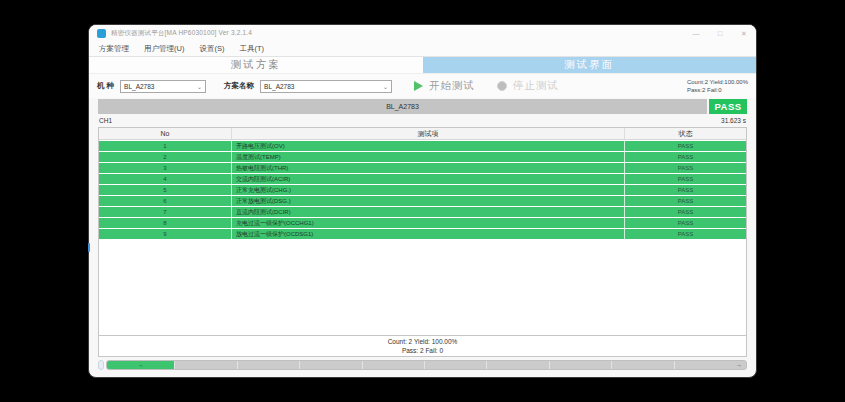  What do you see at coordinates (106, 86) in the screenshot?
I see `model-label: 机 种` at bounding box center [106, 86].